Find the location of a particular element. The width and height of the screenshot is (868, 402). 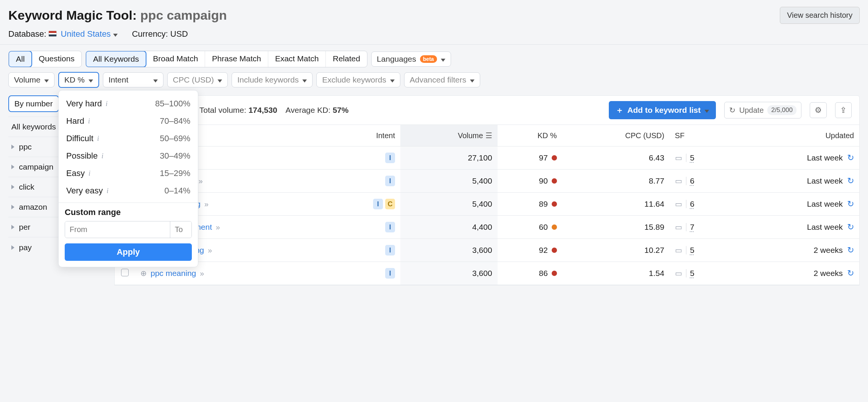

kd-cell: 86 is located at coordinates (548, 273).